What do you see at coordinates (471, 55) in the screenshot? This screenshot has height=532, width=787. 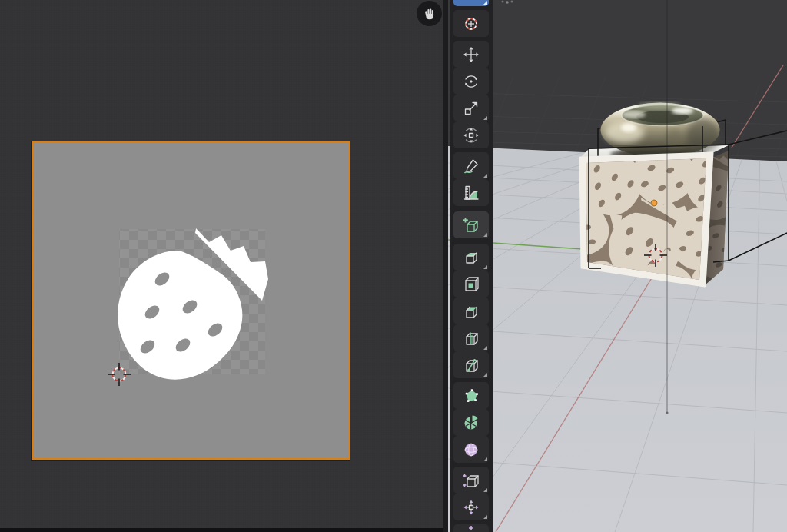 I see `move-icon` at bounding box center [471, 55].